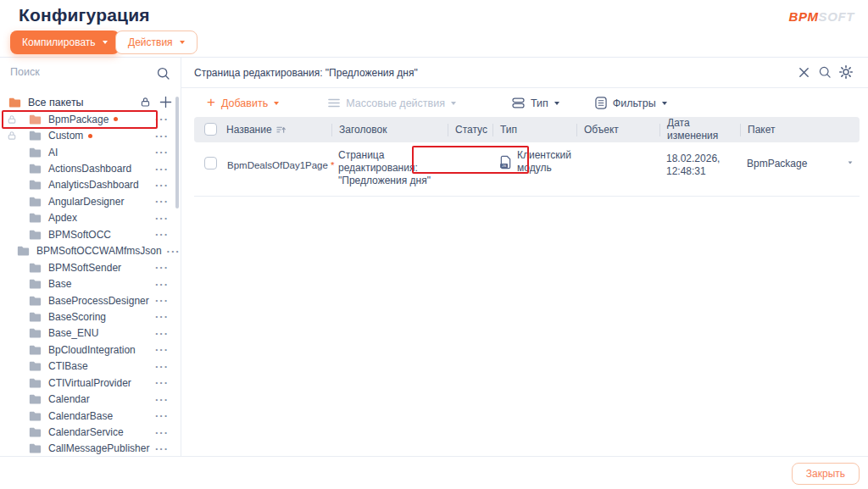 The image size is (868, 489). Describe the element at coordinates (90, 169) in the screenshot. I see `package-name: ActionsDashboard` at that location.